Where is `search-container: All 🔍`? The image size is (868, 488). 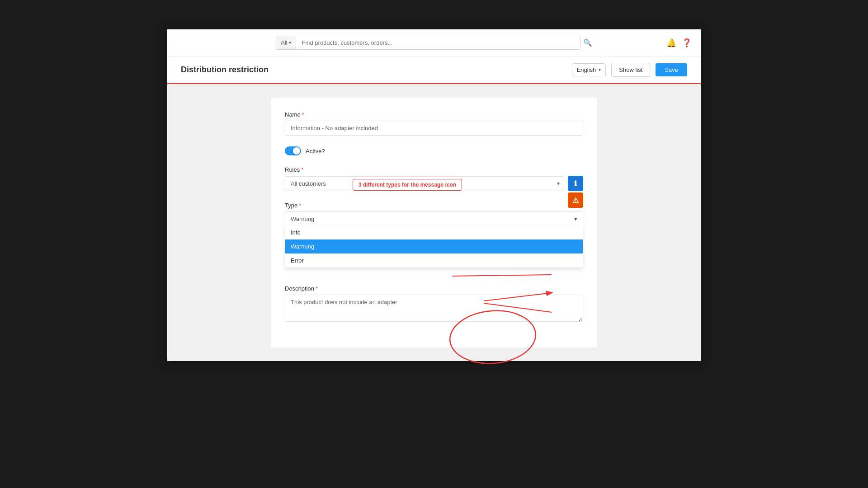
search-container: All 🔍 is located at coordinates (434, 42).